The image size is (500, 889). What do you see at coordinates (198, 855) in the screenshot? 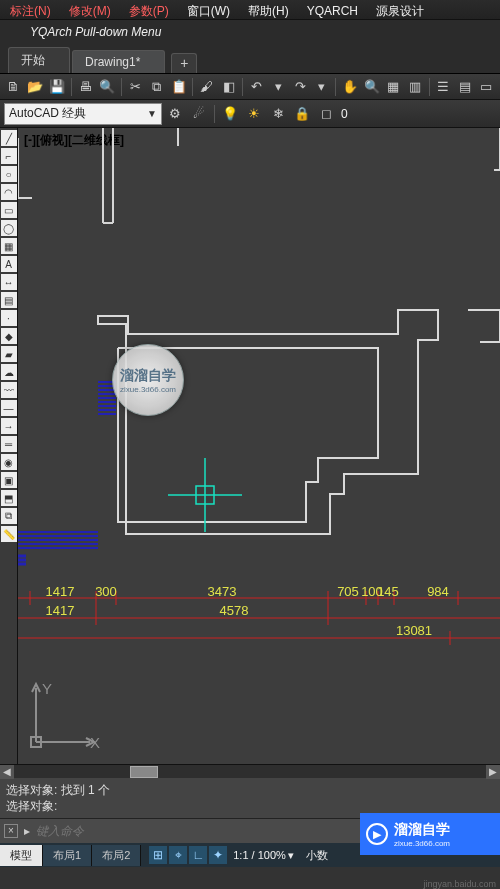
I see `ortho-icon: ∟` at bounding box center [198, 855].